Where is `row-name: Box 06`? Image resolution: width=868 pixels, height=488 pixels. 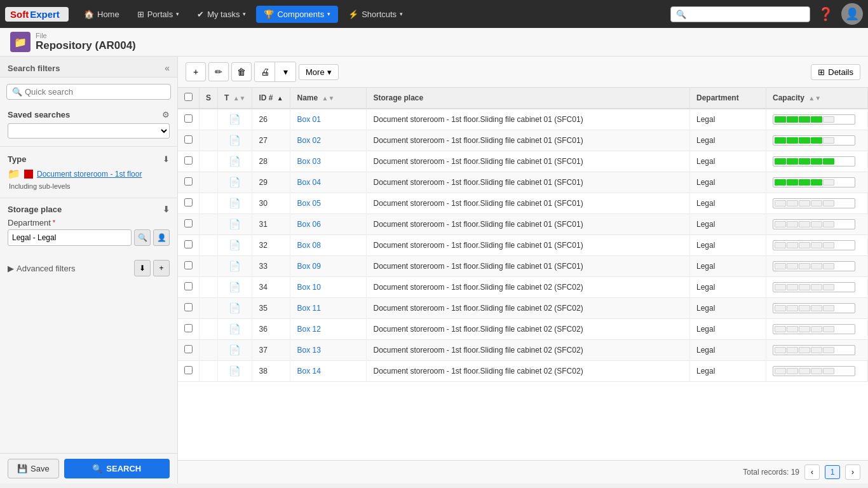 row-name: Box 06 is located at coordinates (329, 225).